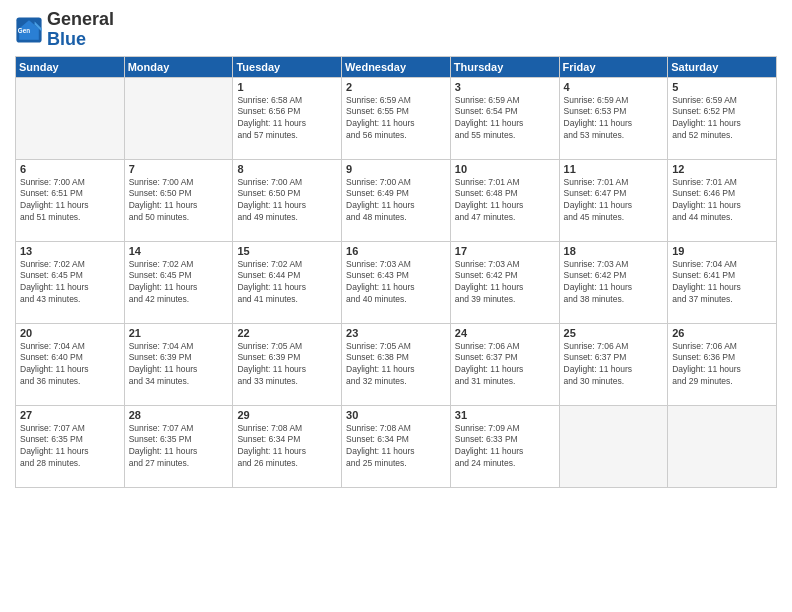 The image size is (792, 612). Describe the element at coordinates (722, 201) in the screenshot. I see `day-info: Sunrise: 7:01 AM Sunset: 6:46 PM Dayligh…` at that location.